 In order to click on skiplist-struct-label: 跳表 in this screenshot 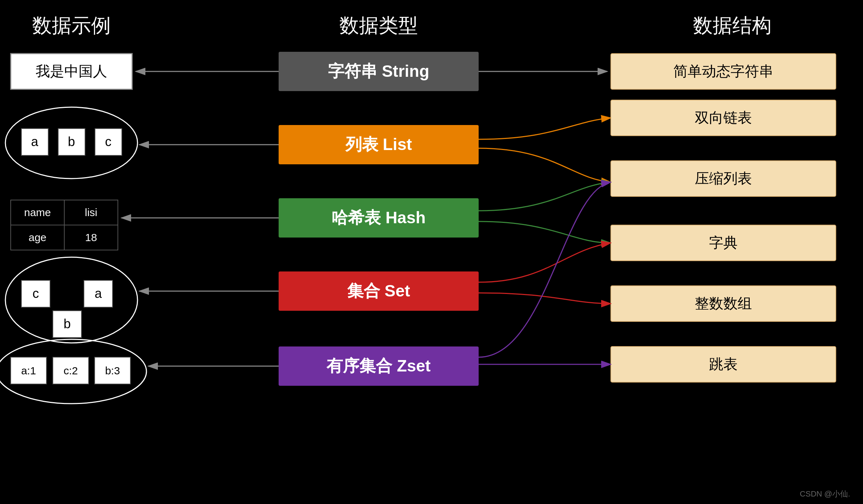, I will do `click(723, 364)`.